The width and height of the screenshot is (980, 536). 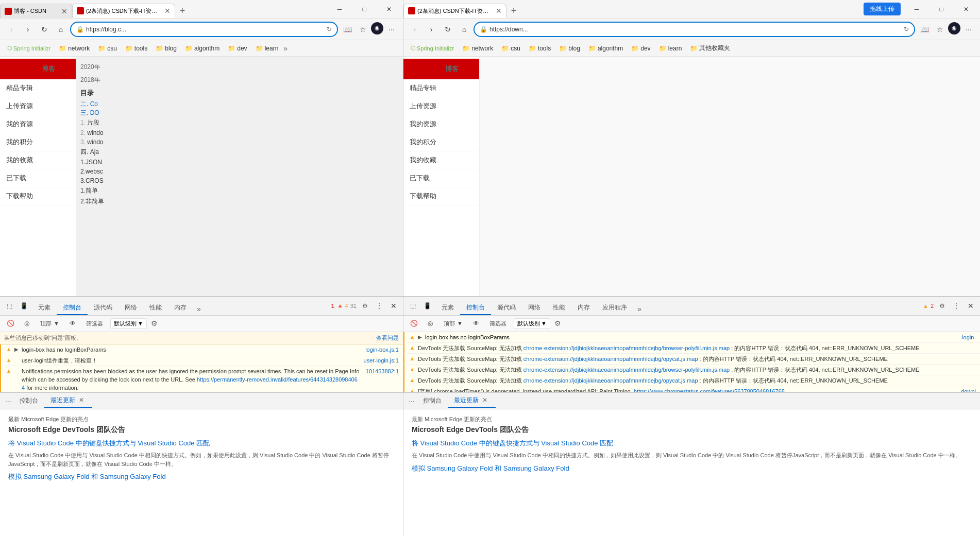 What do you see at coordinates (27, 323) in the screenshot?
I see `hide-network-btn: ◎` at bounding box center [27, 323].